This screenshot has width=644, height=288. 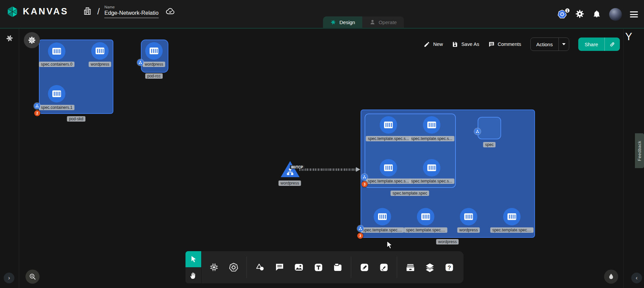 What do you see at coordinates (597, 14) in the screenshot?
I see `notifications-bell-icon` at bounding box center [597, 14].